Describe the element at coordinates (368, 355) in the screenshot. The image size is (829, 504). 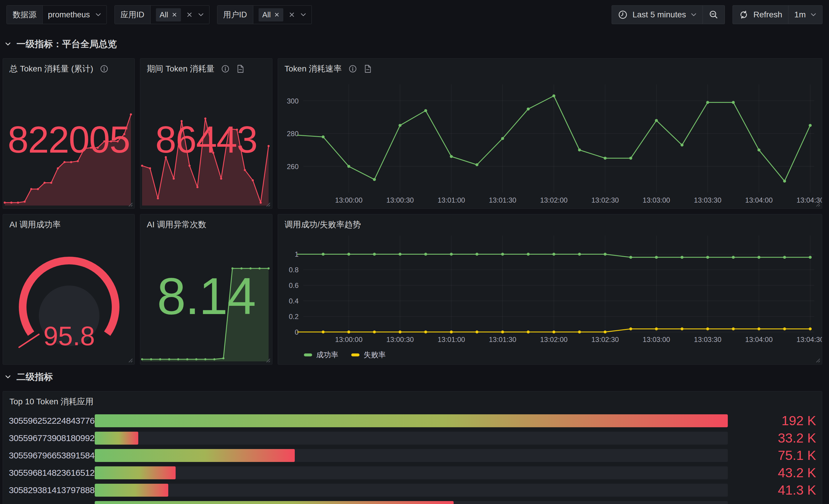
I see `legend-item-fail: 失败率` at that location.